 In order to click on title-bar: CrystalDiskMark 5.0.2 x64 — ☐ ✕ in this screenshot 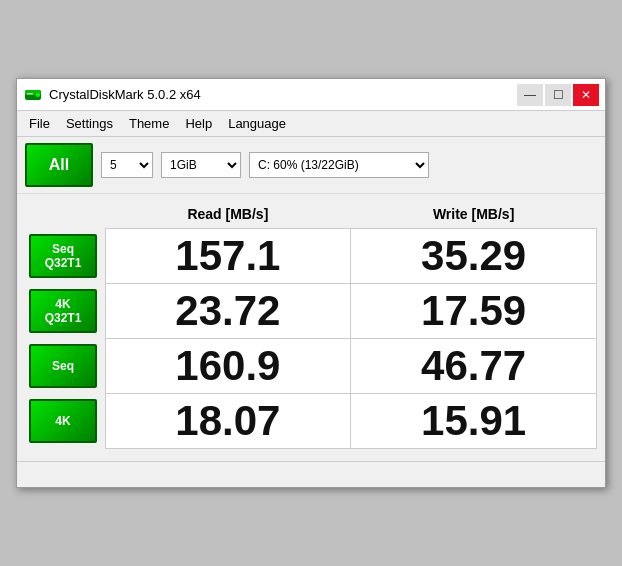, I will do `click(311, 95)`.